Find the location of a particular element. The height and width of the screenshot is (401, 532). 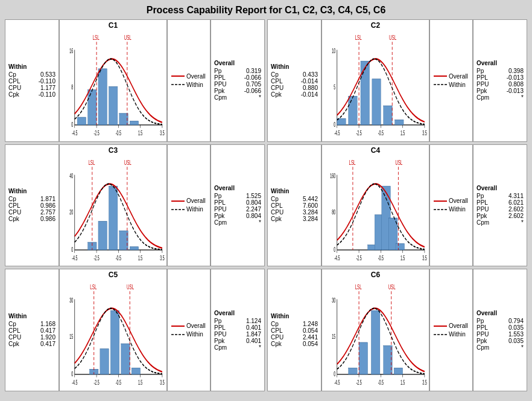

chart-title-C5: C5 is located at coordinates (113, 274).